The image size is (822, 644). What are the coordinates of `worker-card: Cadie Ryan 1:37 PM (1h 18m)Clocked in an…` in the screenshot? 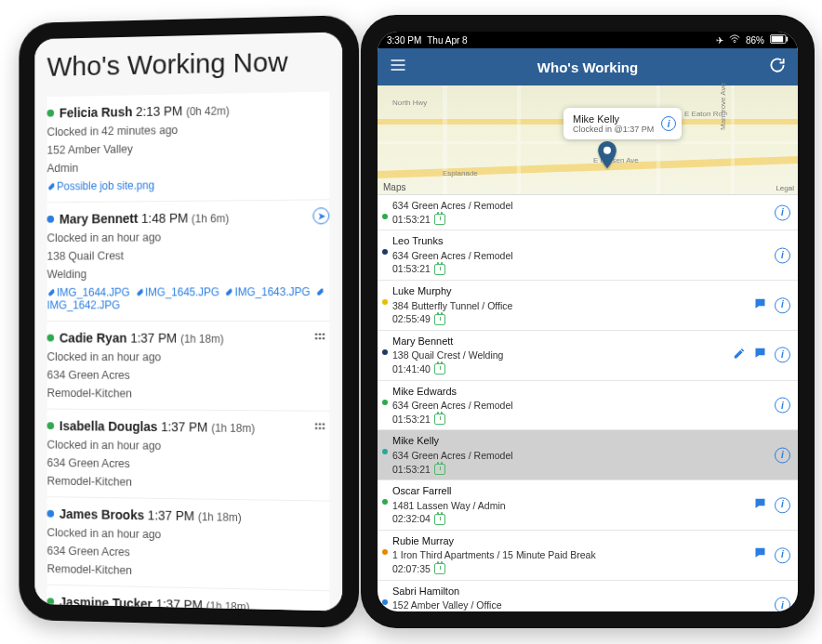 It's located at (189, 366).